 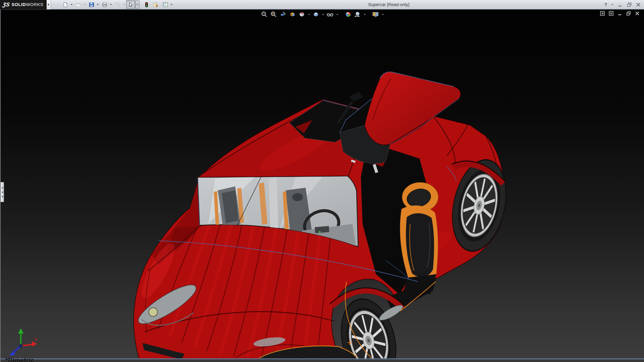 What do you see at coordinates (105, 5) in the screenshot?
I see `print-icon` at bounding box center [105, 5].